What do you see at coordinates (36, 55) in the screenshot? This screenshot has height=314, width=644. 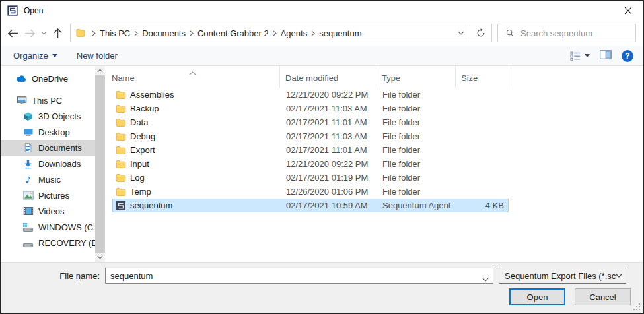 I see `organize-button: Organize` at bounding box center [36, 55].